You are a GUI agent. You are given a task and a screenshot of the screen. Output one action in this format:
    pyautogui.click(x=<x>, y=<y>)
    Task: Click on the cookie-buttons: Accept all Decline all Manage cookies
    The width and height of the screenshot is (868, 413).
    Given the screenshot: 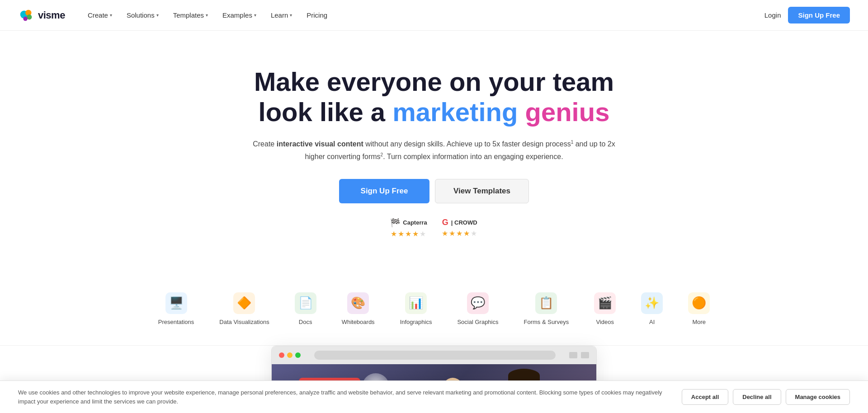 What is the action you would take?
    pyautogui.click(x=766, y=397)
    